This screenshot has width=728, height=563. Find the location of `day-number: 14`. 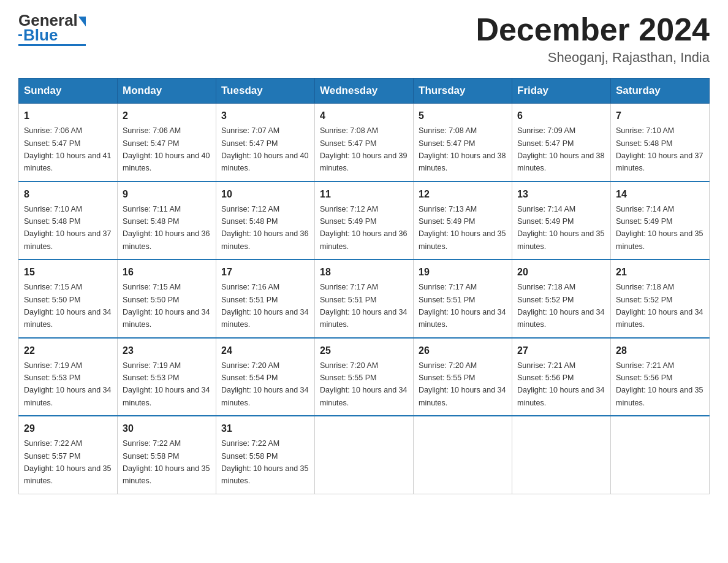

day-number: 14 is located at coordinates (660, 194).